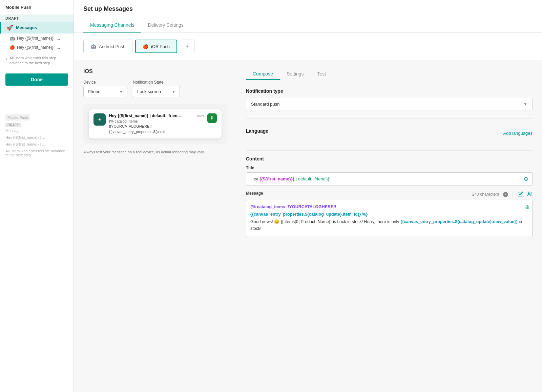 Image resolution: width=542 pixels, height=392 pixels. What do you see at coordinates (389, 104) in the screenshot?
I see `notification-type-dropdown: Standard push ▼` at bounding box center [389, 104].